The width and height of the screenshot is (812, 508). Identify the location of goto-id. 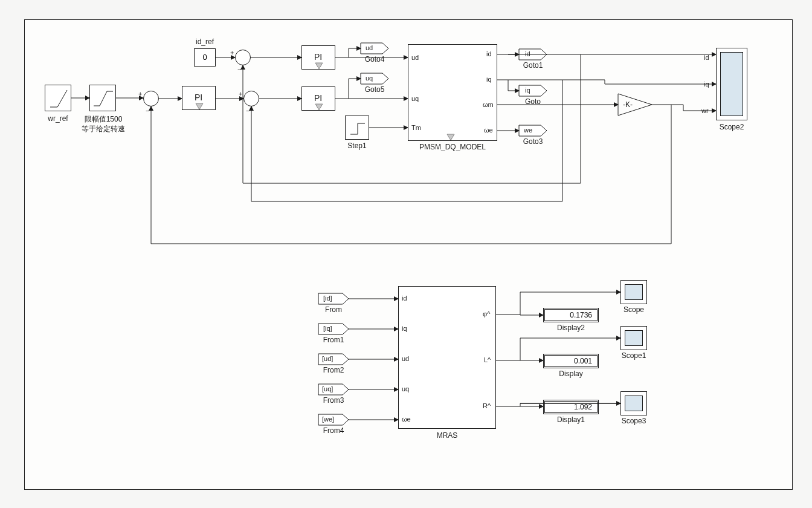
(533, 54).